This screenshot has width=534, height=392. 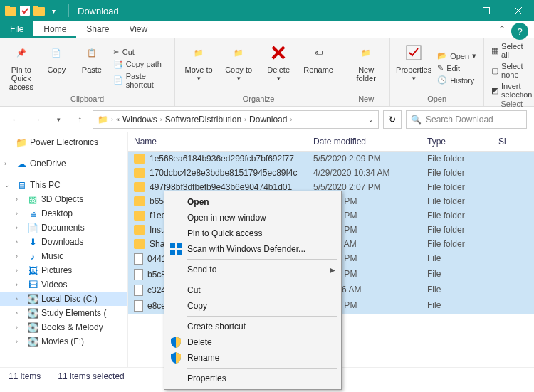 I want to click on maximize-button, so click(x=486, y=11).